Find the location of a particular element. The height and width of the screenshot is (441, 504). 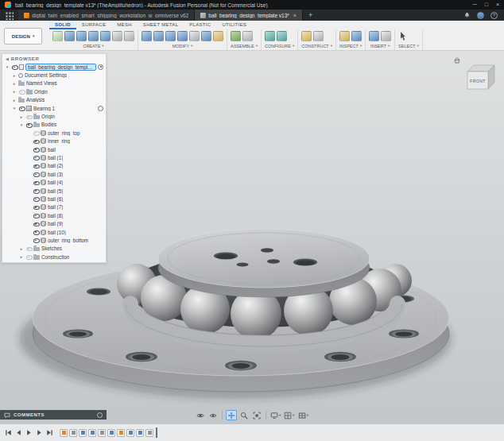

play-icon is located at coordinates (29, 433).